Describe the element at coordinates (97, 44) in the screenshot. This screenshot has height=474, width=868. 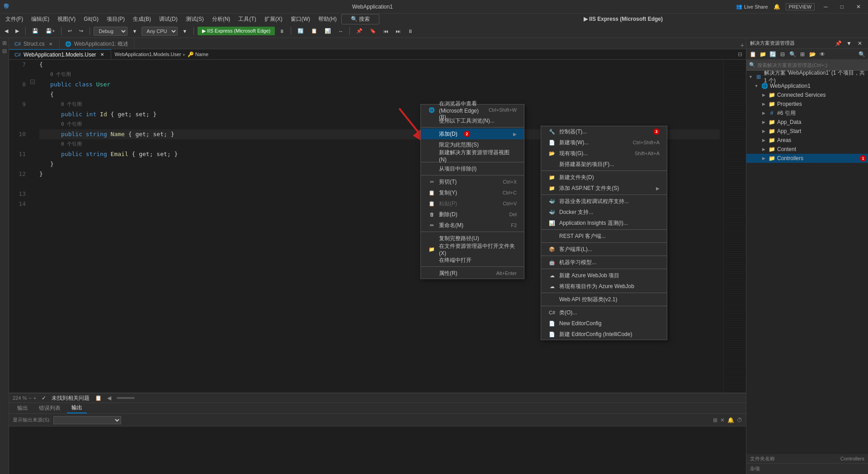
I see `tab-overview: 🌐 WebApplication1: 概述` at that location.